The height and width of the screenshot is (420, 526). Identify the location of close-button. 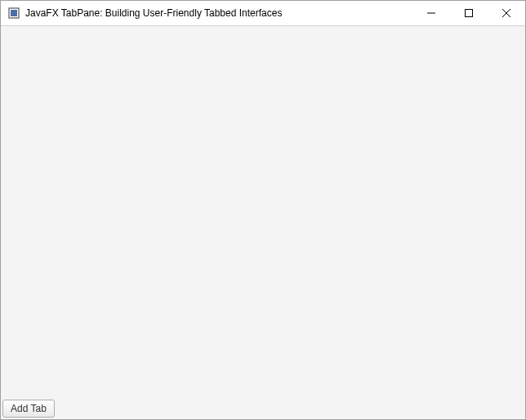
(506, 13).